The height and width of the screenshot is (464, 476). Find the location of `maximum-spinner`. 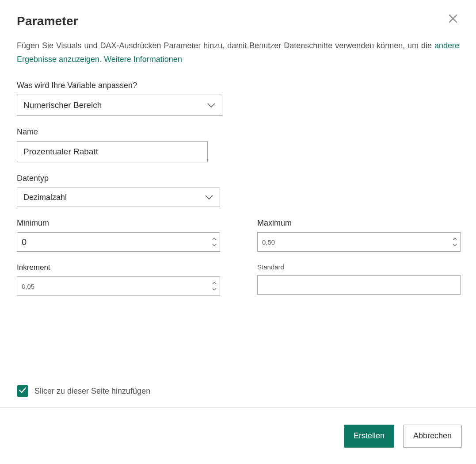

maximum-spinner is located at coordinates (359, 242).